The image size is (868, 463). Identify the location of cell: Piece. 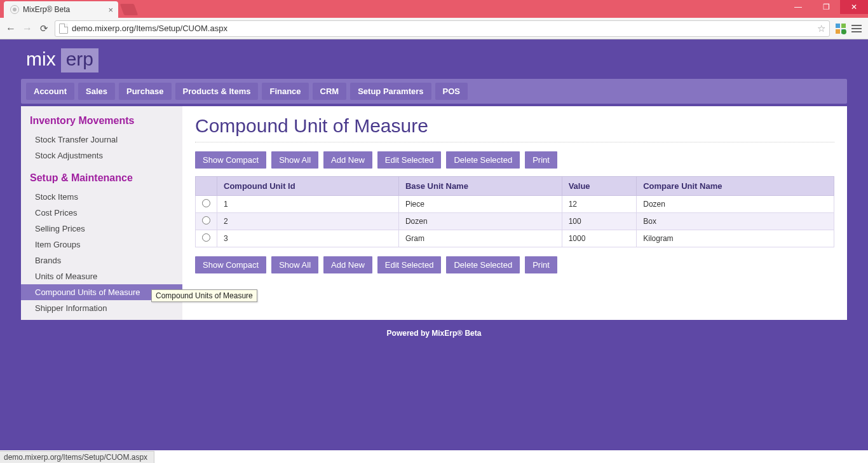
(480, 205).